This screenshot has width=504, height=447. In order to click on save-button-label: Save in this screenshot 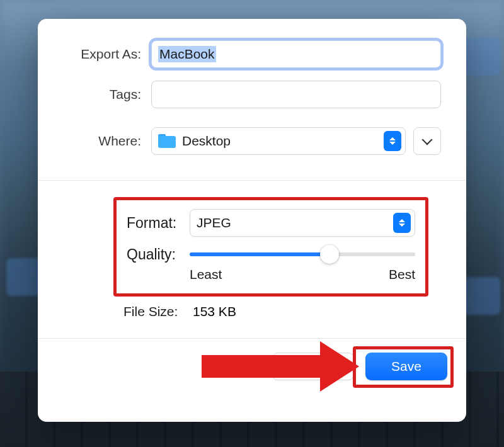, I will do `click(406, 366)`.